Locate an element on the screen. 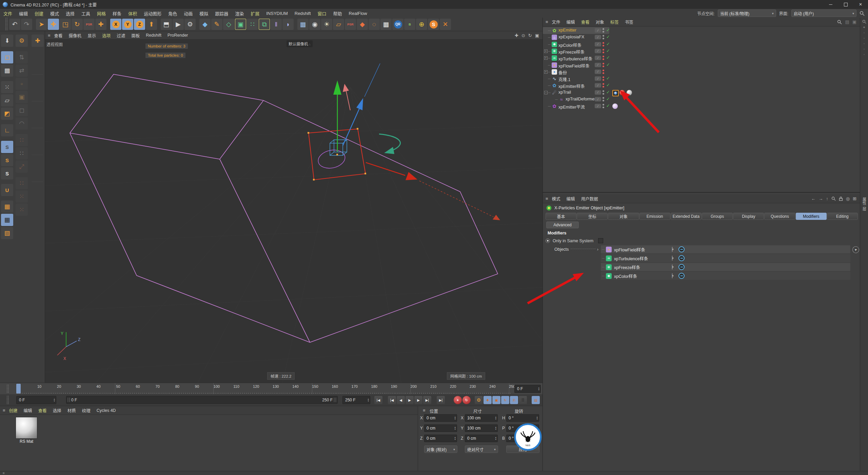 The width and height of the screenshot is (868, 475). tab-attributes: 属性 is located at coordinates (864, 201).